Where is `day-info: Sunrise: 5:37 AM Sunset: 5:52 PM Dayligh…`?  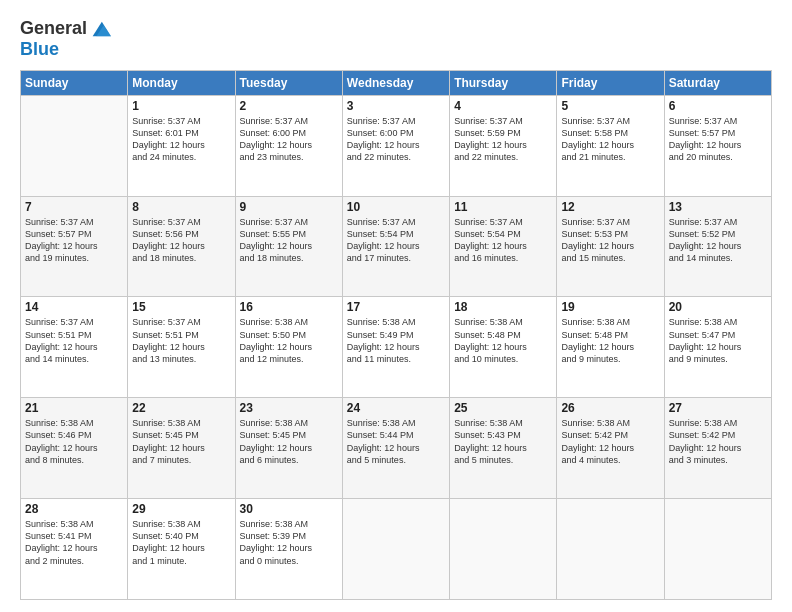 day-info: Sunrise: 5:37 AM Sunset: 5:52 PM Dayligh… is located at coordinates (718, 240).